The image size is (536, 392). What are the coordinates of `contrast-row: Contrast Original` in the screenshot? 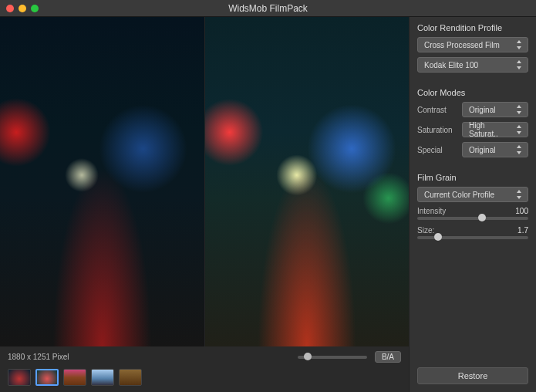 It's located at (473, 110).